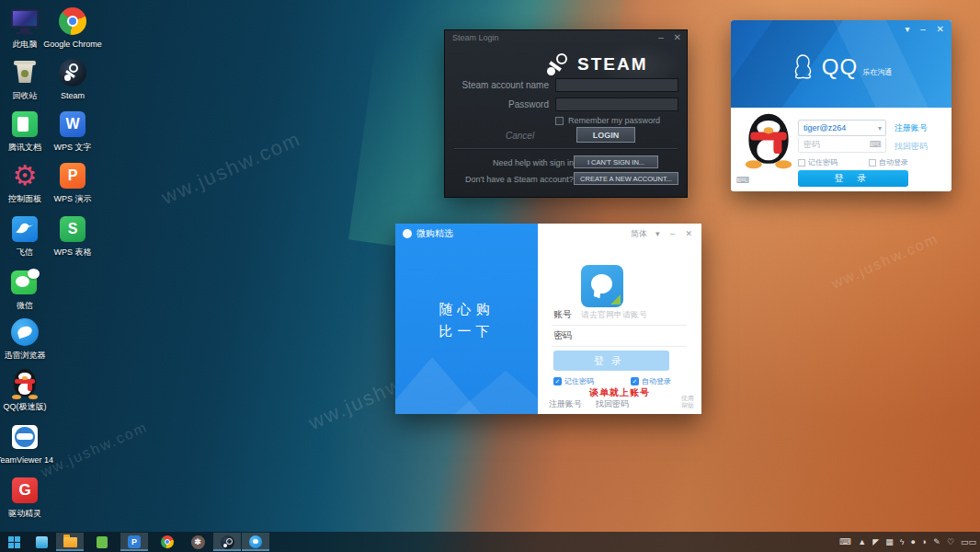 This screenshot has width=980, height=552. Describe the element at coordinates (616, 162) in the screenshot. I see `cant-sign-in-button: I CAN'T SIGN IN...` at that location.